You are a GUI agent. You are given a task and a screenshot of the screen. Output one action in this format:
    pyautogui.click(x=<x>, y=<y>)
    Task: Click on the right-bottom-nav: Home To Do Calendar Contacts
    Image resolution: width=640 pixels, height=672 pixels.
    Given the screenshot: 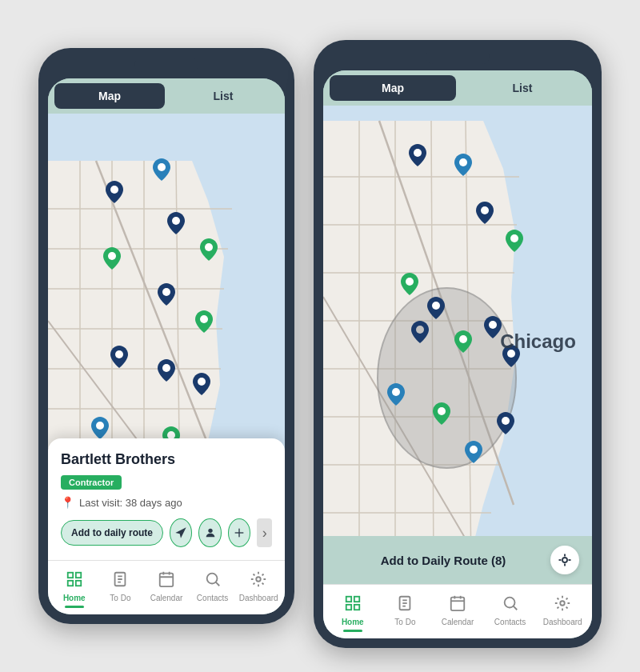 What is the action you would take?
    pyautogui.click(x=458, y=611)
    